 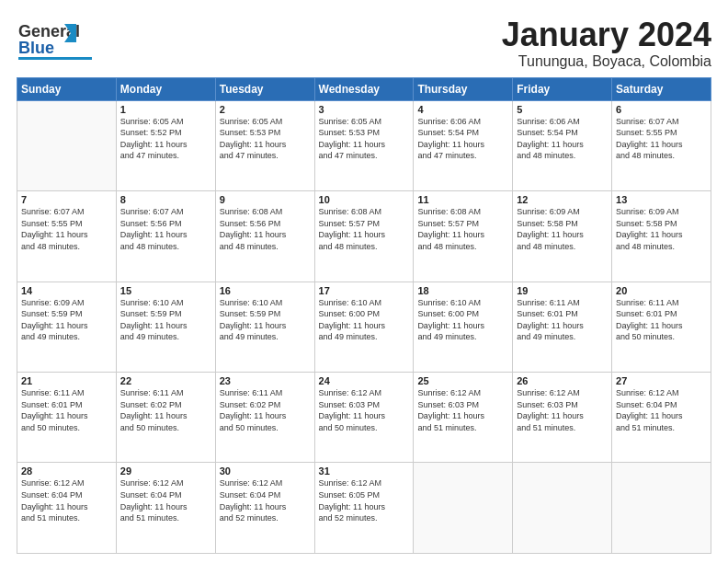 What do you see at coordinates (165, 88) in the screenshot?
I see `col-monday: Monday` at bounding box center [165, 88].